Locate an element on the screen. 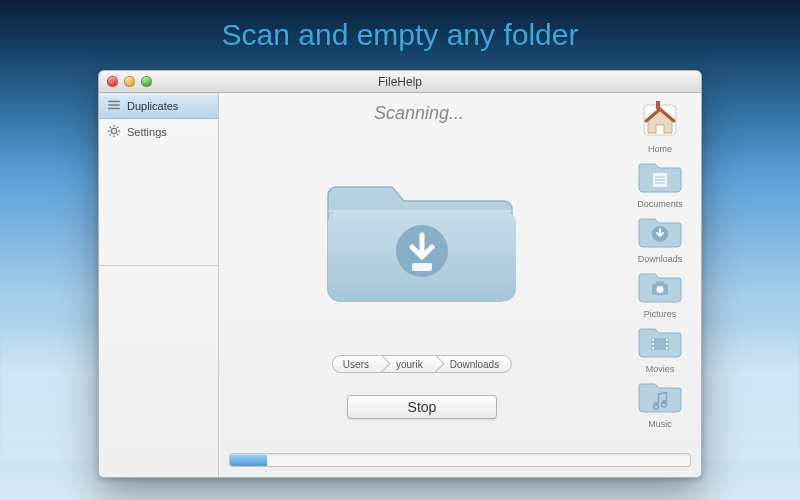  scan-status: Scanning... is located at coordinates (419, 114).